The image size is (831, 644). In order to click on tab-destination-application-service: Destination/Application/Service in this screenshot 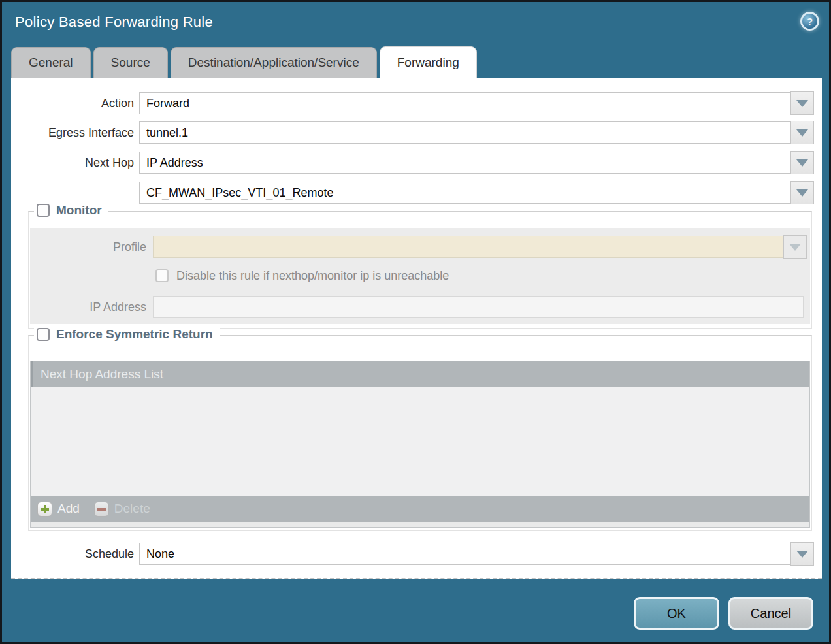, I will do `click(274, 63)`.